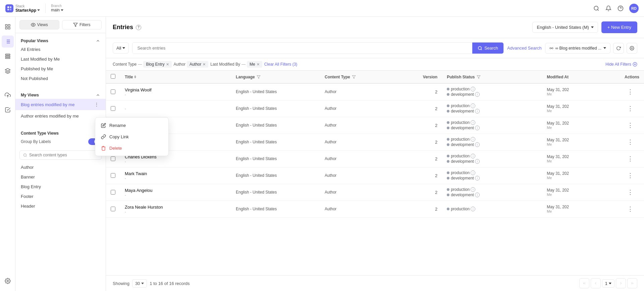 The height and width of the screenshot is (291, 644). Describe the element at coordinates (64, 155) in the screenshot. I see `search-content-types-input` at that location.